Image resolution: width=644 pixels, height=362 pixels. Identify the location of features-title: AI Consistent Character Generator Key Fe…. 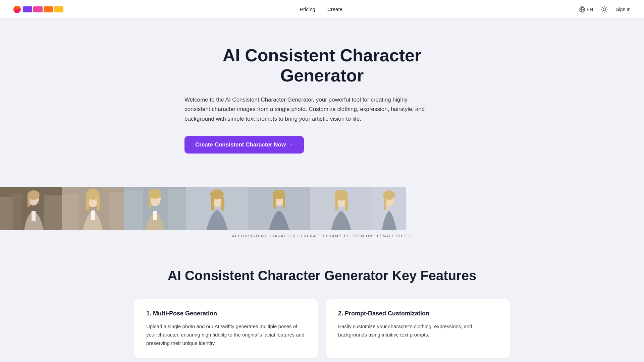
(322, 276).